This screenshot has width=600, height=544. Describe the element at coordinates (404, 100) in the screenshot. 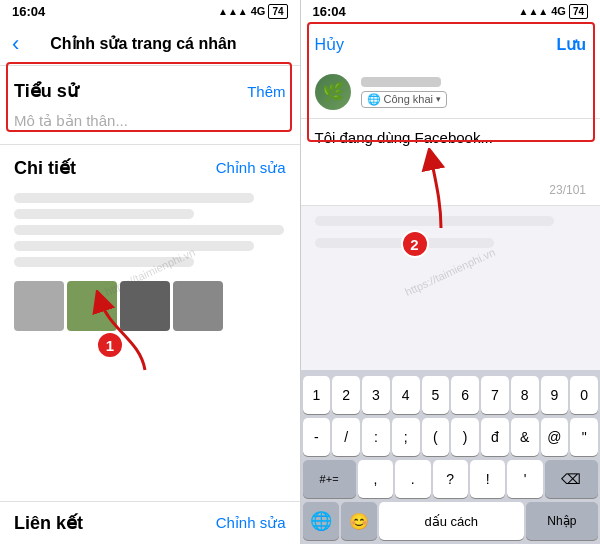

I see `public-badge: 🌐 Công khai ▾` at that location.